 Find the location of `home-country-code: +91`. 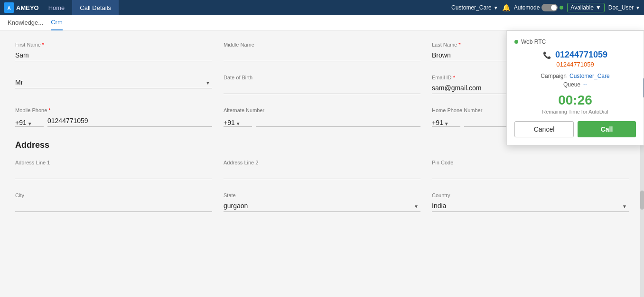

home-country-code: +91 is located at coordinates (438, 123).